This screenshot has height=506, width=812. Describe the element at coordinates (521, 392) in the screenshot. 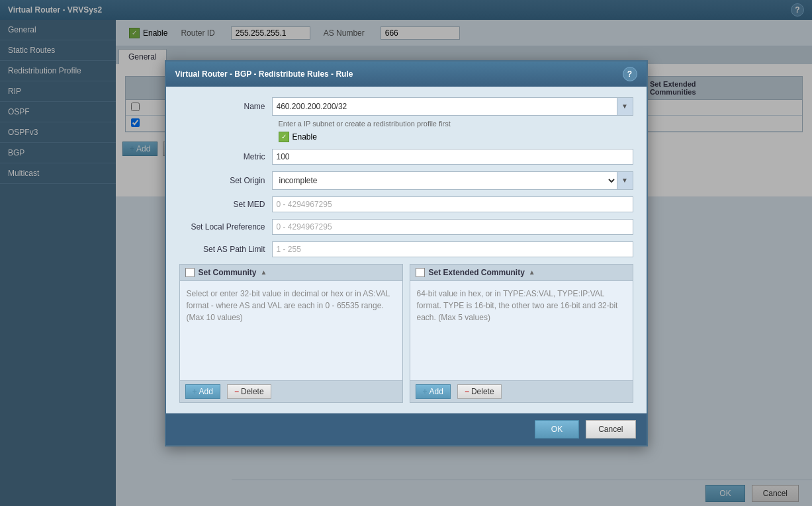

I see `ext-community-panel-footer: + Add − Delete` at that location.